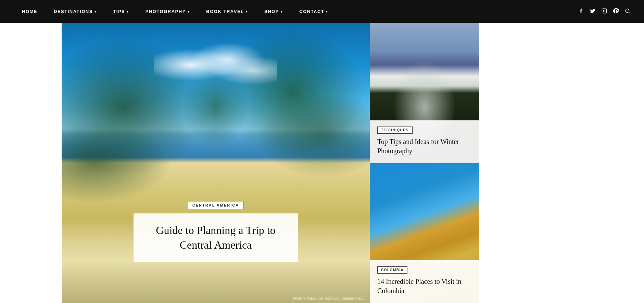  Describe the element at coordinates (616, 12) in the screenshot. I see `pinterest-icon` at that location.